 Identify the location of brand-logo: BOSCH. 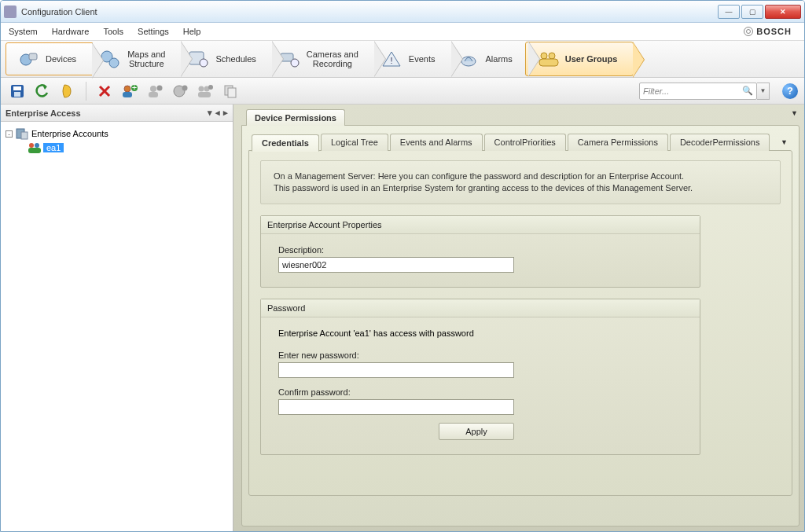
(767, 31).